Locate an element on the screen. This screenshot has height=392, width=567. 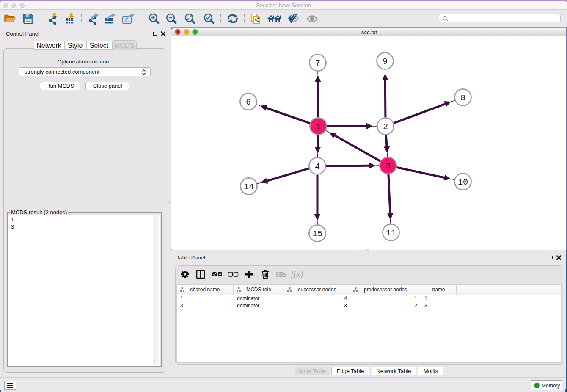
svg-text: 6 is located at coordinates (248, 102).